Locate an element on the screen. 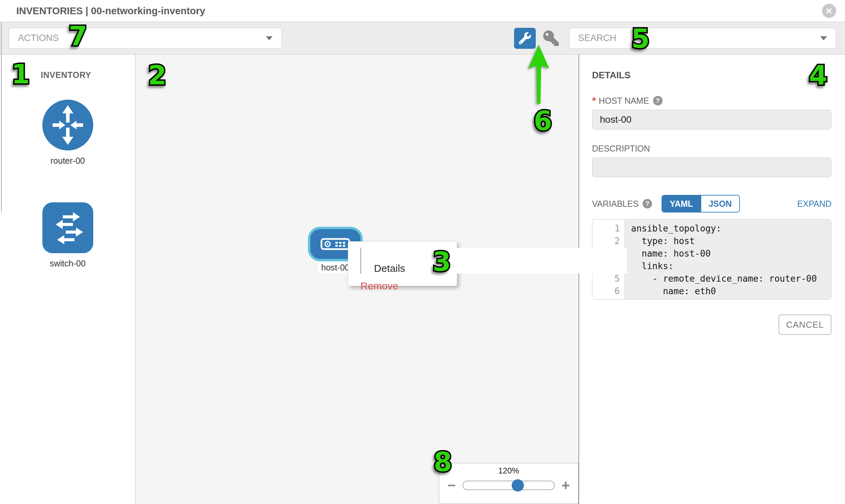  code-line: ansible_topology: is located at coordinates (731, 229).